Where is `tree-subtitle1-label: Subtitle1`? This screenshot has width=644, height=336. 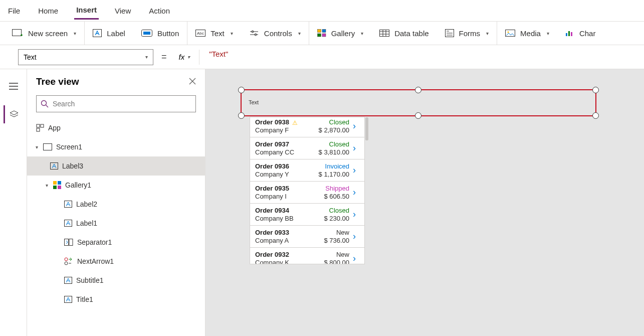 tree-subtitle1-label: Subtitle1 is located at coordinates (90, 280).